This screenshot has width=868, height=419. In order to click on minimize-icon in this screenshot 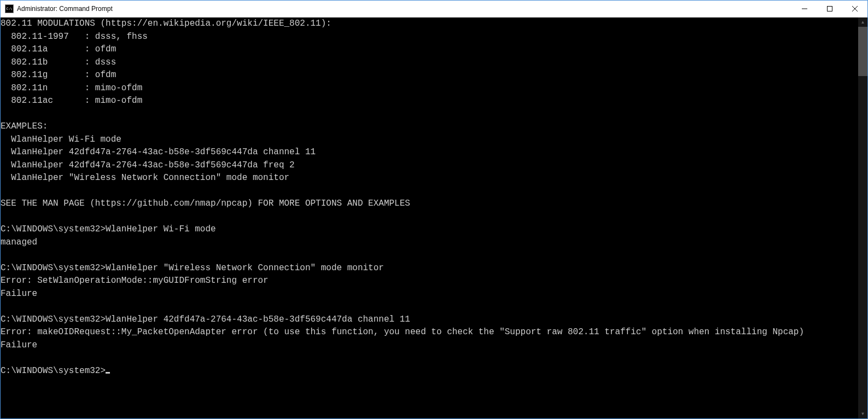, I will do `click(805, 9)`.